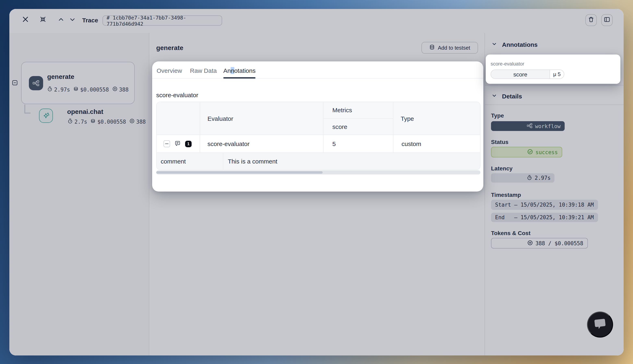 The image size is (633, 364). What do you see at coordinates (436, 118) in the screenshot?
I see `header-cell-type: Type` at bounding box center [436, 118].